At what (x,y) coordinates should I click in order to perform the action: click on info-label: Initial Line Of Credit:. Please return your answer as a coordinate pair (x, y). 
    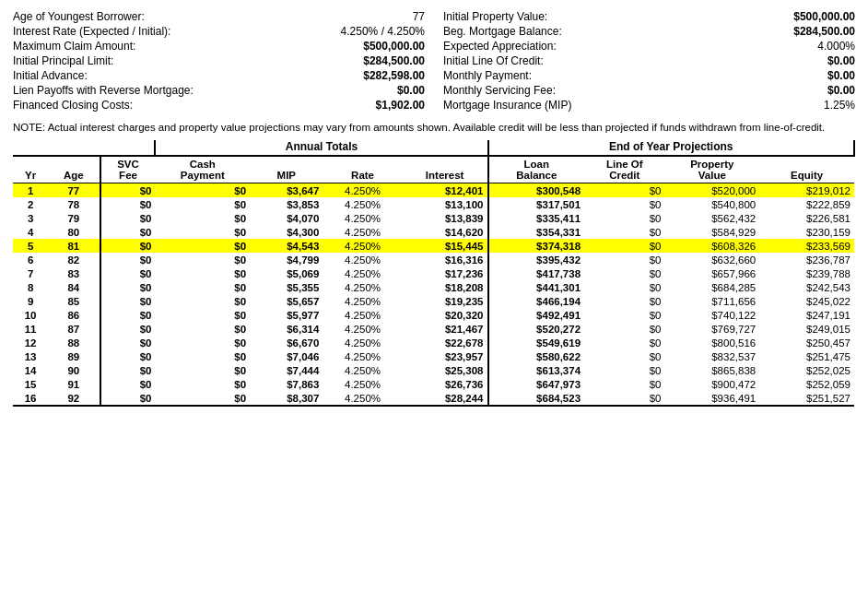
    Looking at the image, I should click on (494, 61).